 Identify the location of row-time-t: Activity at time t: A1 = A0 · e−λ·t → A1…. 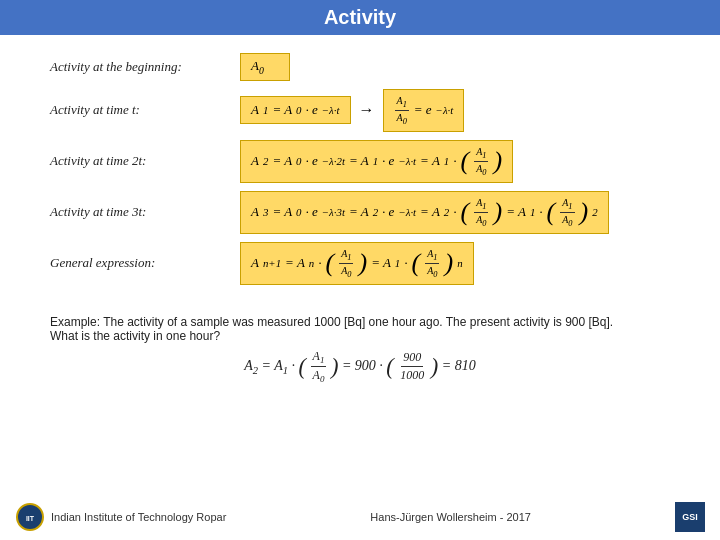
(360, 110).